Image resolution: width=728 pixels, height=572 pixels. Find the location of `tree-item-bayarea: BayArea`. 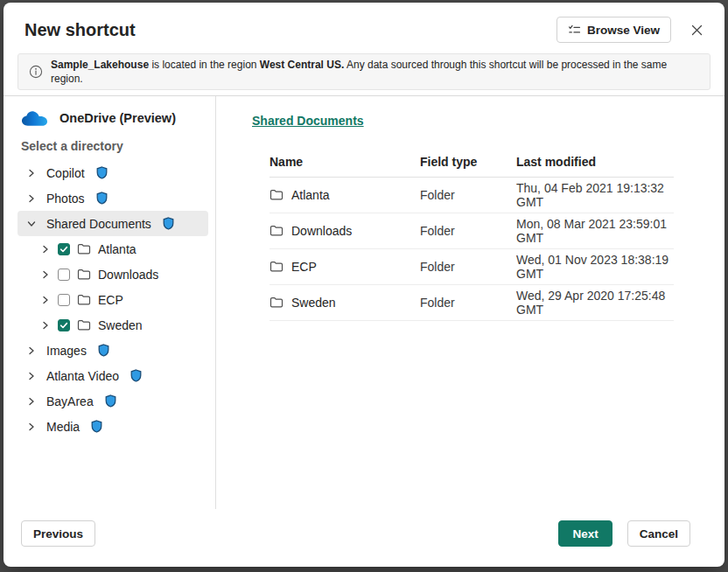

tree-item-bayarea: BayArea is located at coordinates (113, 401).